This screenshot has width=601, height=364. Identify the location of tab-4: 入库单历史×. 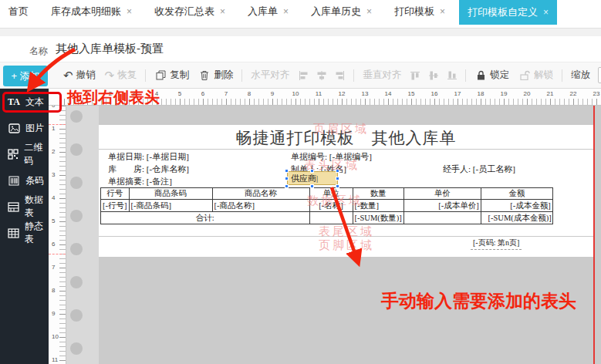
(341, 12).